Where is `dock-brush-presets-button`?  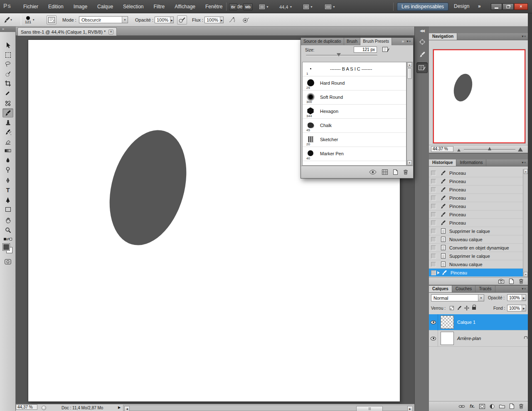 dock-brush-presets-button is located at coordinates (422, 68).